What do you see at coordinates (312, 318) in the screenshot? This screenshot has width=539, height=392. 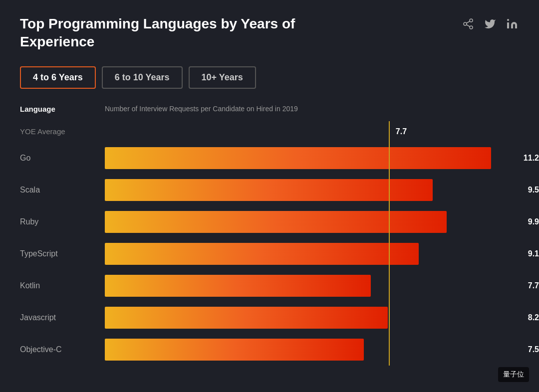 I see `bar-container: 8.2` at bounding box center [312, 318].